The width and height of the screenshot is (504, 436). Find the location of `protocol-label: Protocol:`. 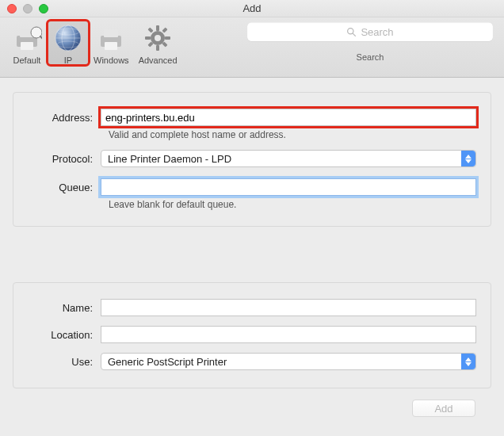

protocol-label: Protocol: is located at coordinates (61, 159).